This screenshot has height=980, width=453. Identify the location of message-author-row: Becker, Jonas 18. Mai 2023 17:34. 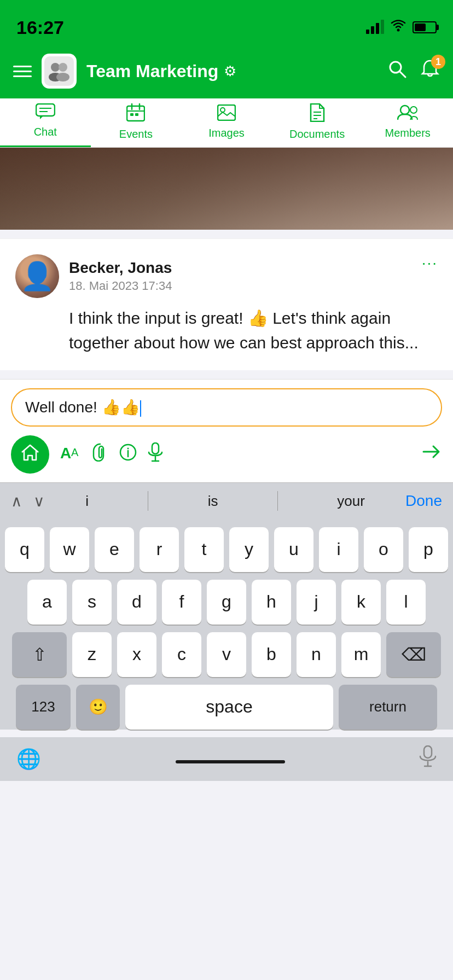
(94, 276).